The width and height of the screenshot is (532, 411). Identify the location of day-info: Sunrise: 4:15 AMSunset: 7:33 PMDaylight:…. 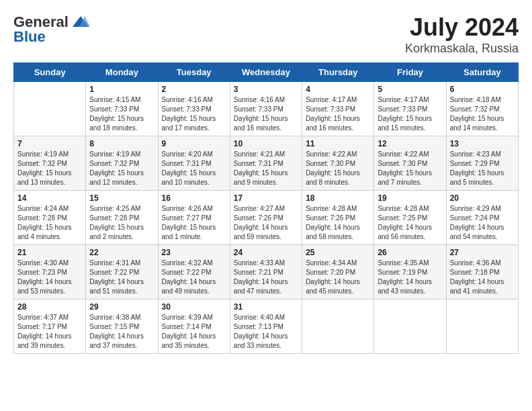
(122, 114).